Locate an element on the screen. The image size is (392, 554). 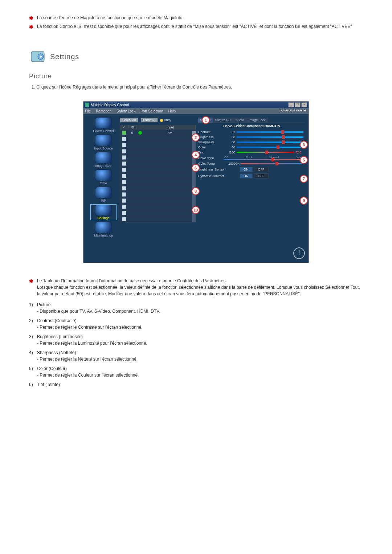
select-all-button: Select All is located at coordinates (129, 120).